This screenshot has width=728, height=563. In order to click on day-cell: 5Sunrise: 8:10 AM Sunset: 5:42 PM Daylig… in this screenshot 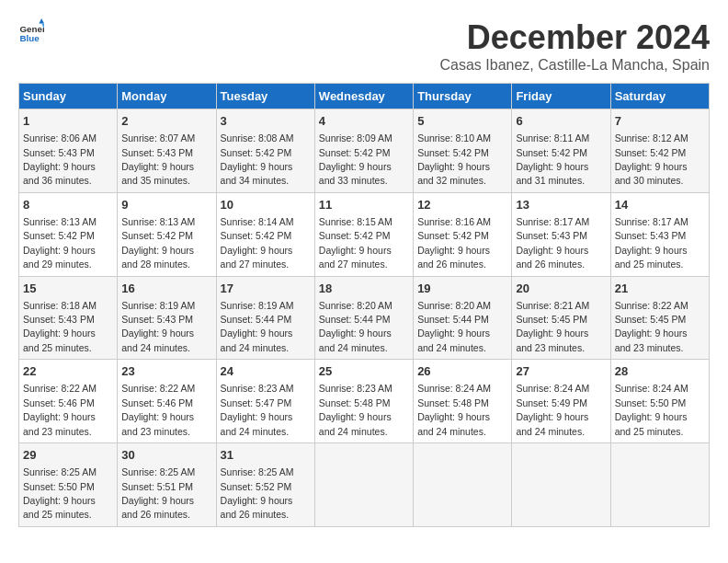, I will do `click(463, 151)`.